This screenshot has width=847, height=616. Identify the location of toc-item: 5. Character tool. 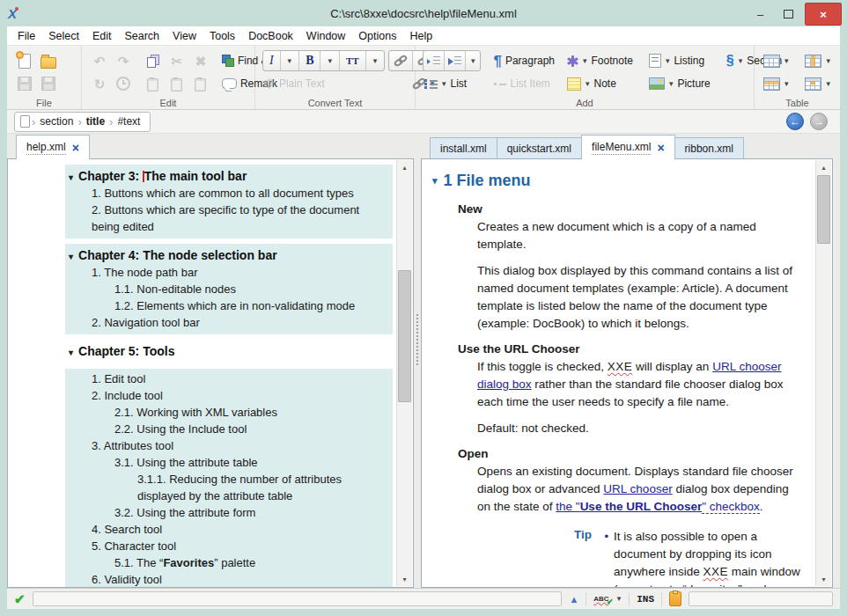
(229, 546).